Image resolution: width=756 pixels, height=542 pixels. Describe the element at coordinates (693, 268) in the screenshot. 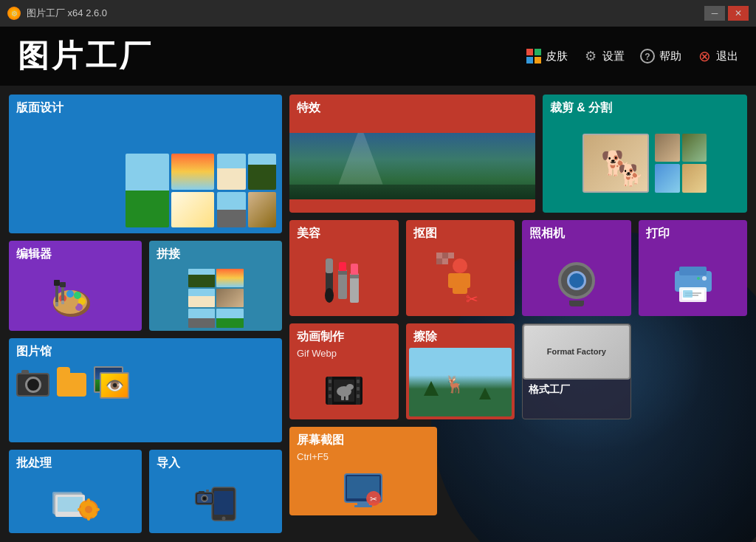

I see `tile-print: 打印` at that location.